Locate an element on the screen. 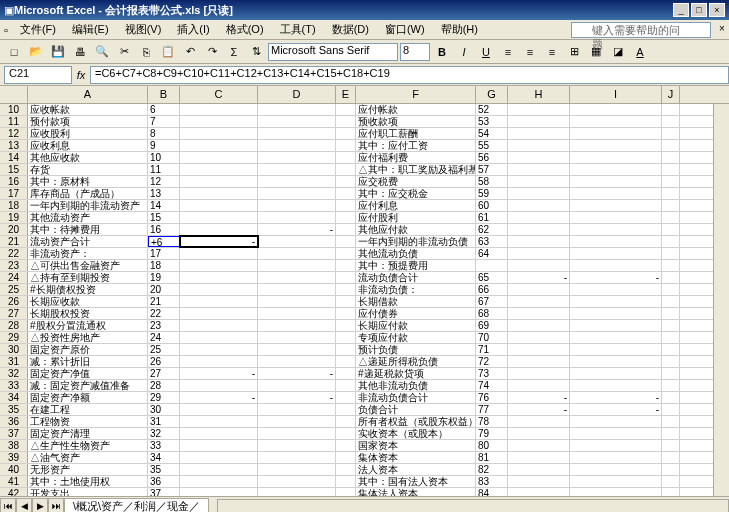 This screenshot has width=729, height=512. cell-G32: 73 is located at coordinates (492, 374).